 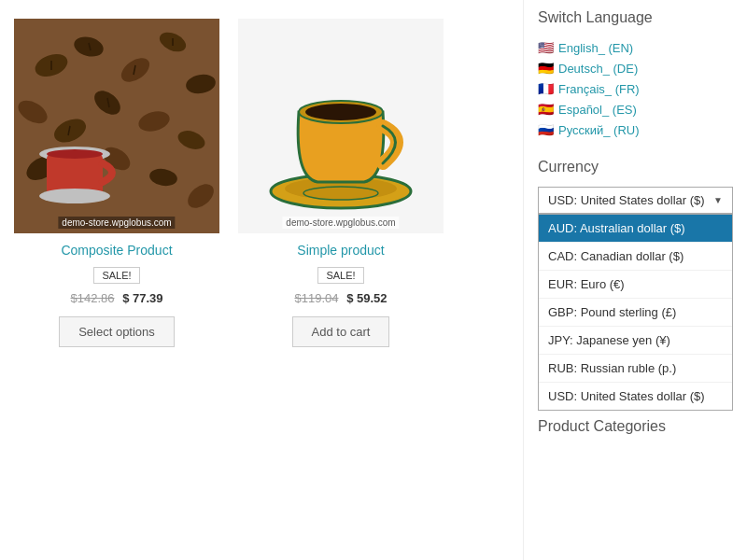 I want to click on product-title-2: Simple product, so click(x=341, y=250).